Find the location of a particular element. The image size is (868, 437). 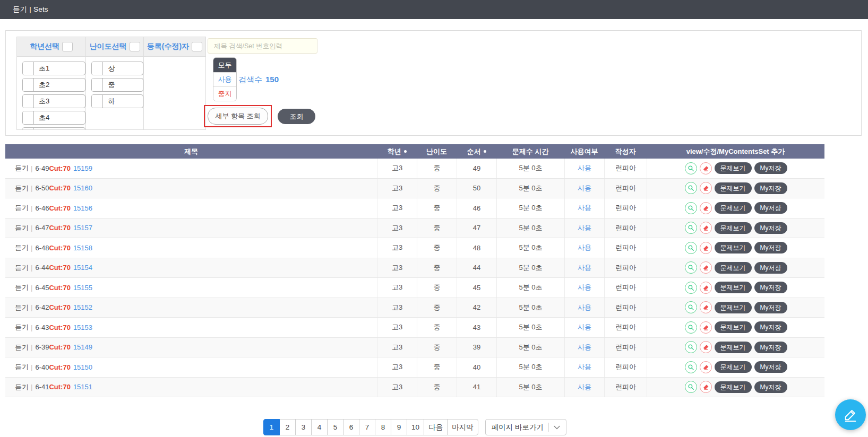

page-button-4: 4 is located at coordinates (320, 427).